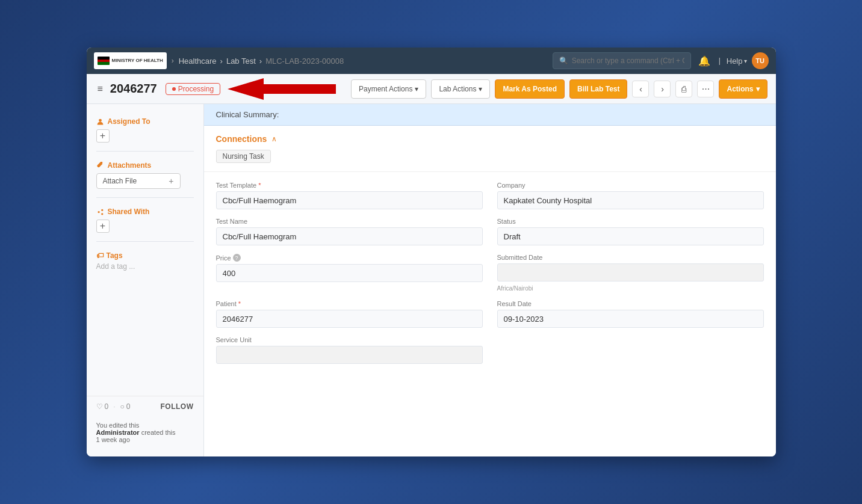  I want to click on assigned-to-section: Assigned To +, so click(145, 129).